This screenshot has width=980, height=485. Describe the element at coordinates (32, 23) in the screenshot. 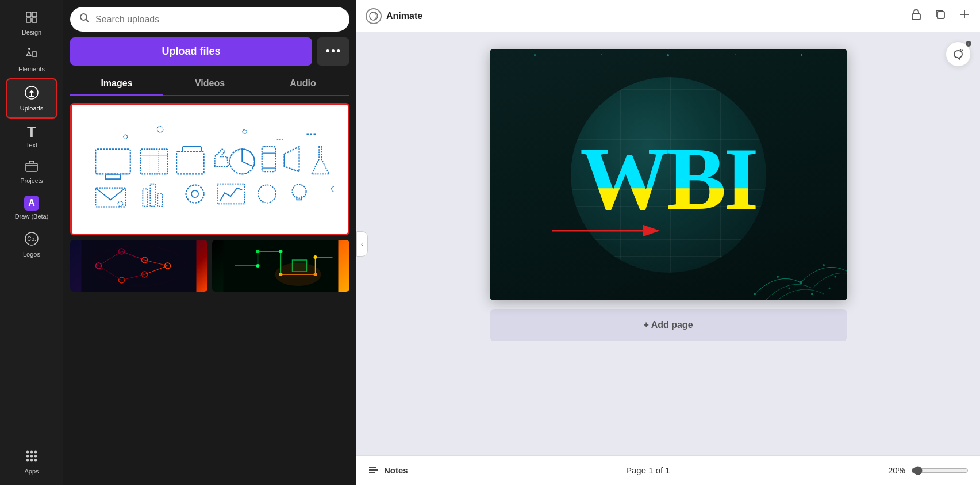

I see `sidebar-item-design: Design` at that location.